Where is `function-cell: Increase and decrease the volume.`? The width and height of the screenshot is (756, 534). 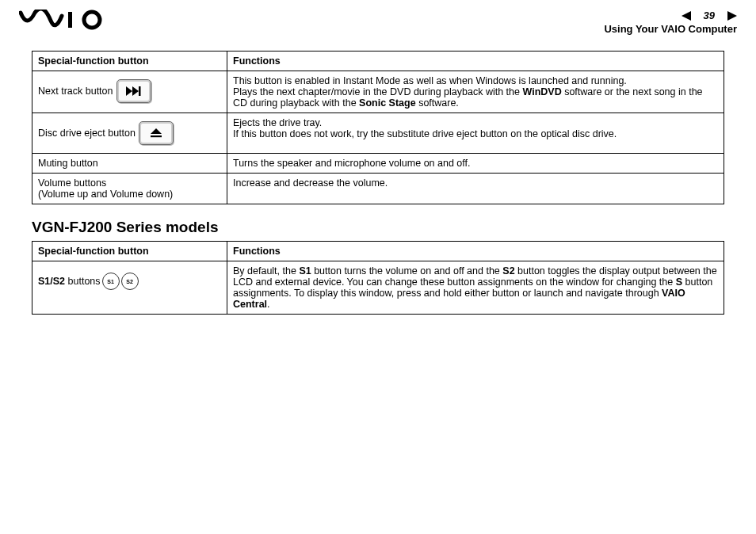
function-cell: Increase and decrease the volume. is located at coordinates (475, 189).